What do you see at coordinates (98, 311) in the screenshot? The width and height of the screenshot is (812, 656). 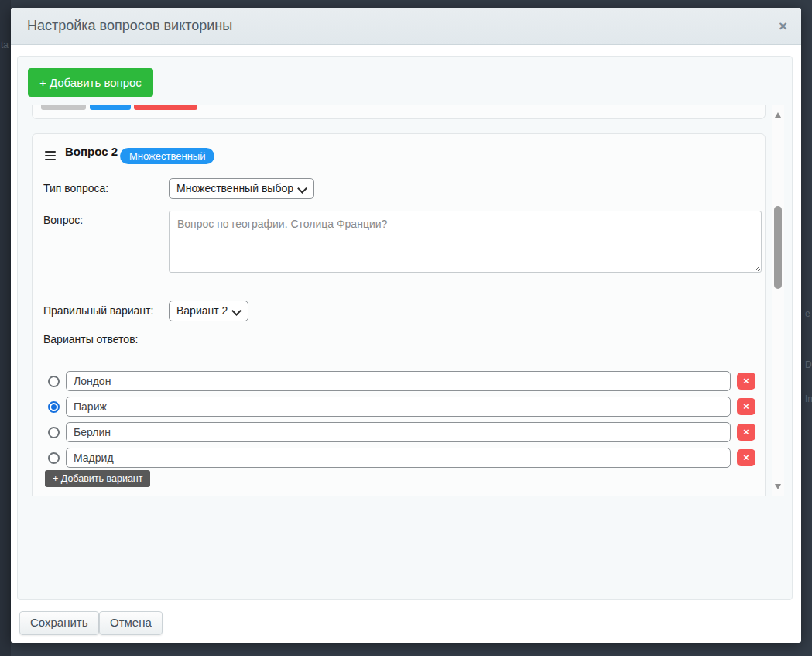 I see `correct-option-label: Правильный вариант:` at bounding box center [98, 311].